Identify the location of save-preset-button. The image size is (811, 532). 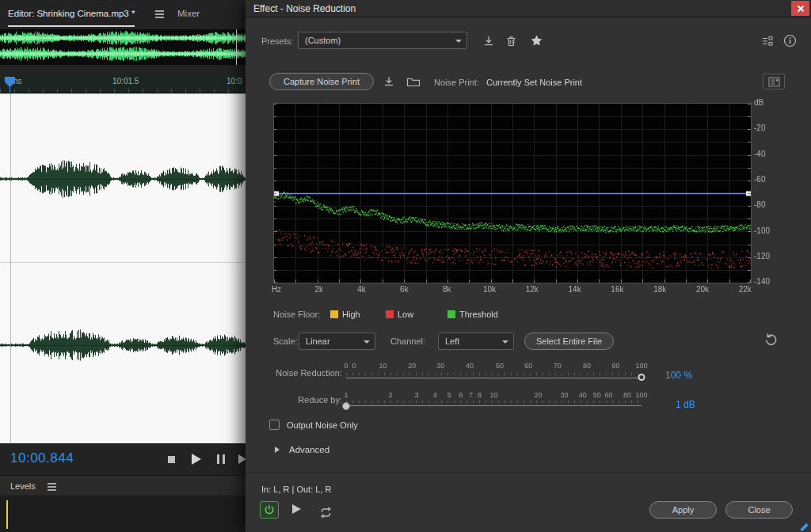
(489, 41).